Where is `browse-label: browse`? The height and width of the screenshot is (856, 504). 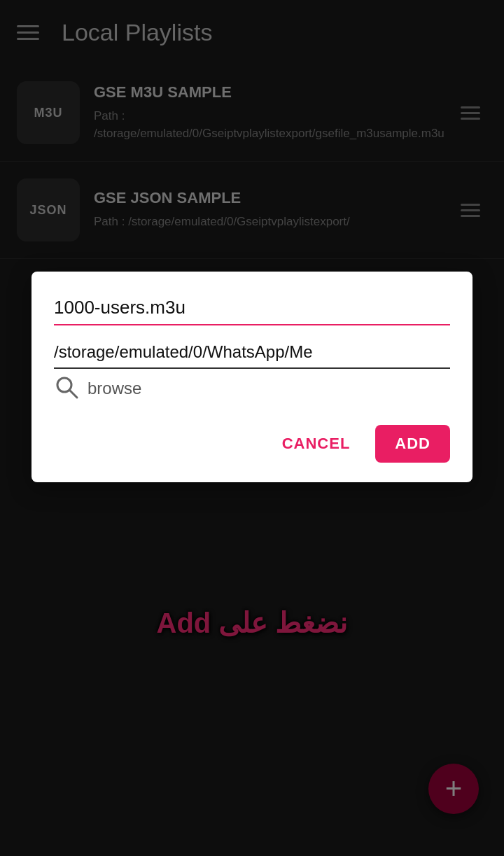 browse-label: browse is located at coordinates (115, 388).